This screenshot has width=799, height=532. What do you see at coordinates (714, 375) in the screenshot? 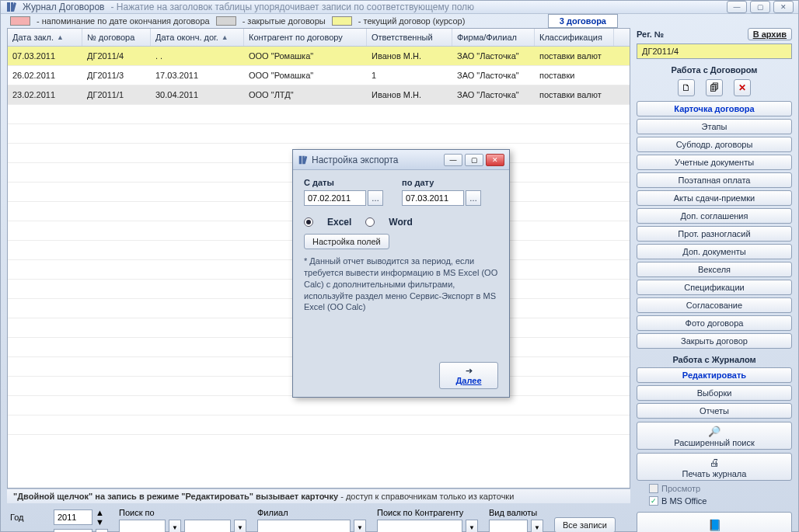
I see `side-button-редактировать: Редактировать` at bounding box center [714, 375].